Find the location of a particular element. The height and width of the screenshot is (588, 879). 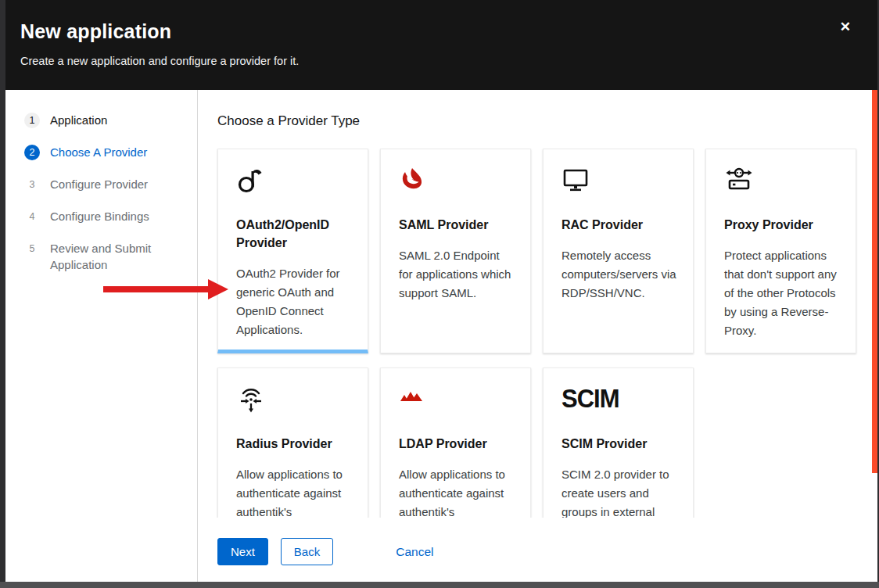

modal-subtitle: Create a new application and configure a… is located at coordinates (449, 61).